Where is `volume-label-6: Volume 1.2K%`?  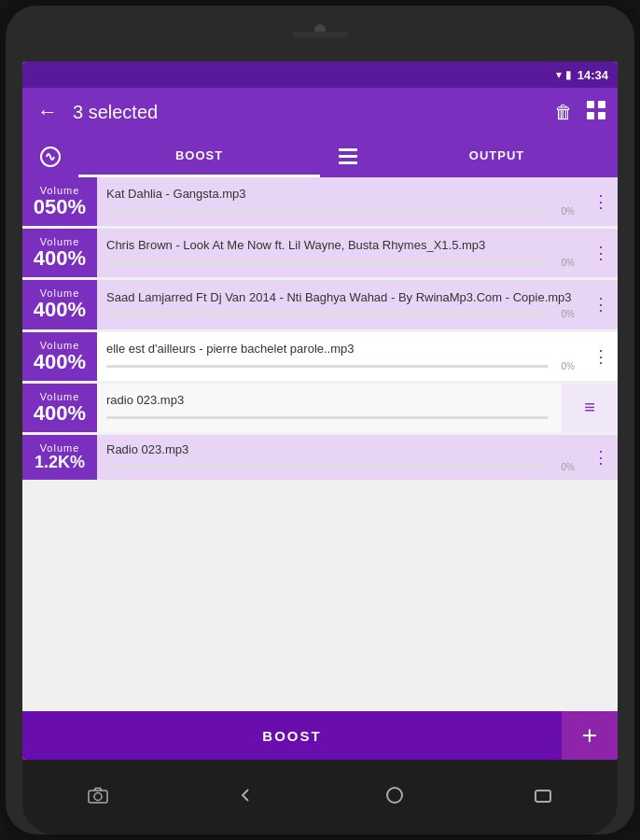
volume-label-6: Volume 1.2K% is located at coordinates (60, 457).